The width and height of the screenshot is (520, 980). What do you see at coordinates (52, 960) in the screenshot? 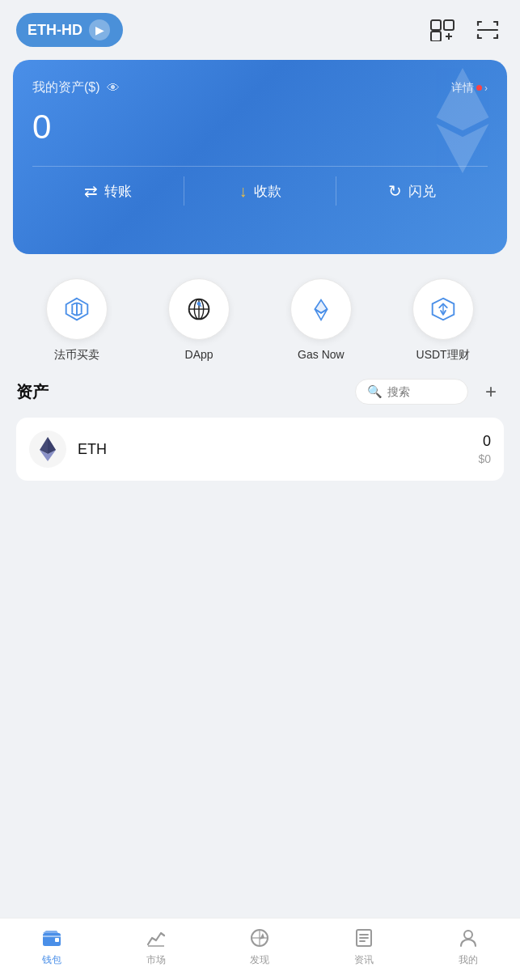
I see `wallet-nav-label: 钱包` at bounding box center [52, 960].